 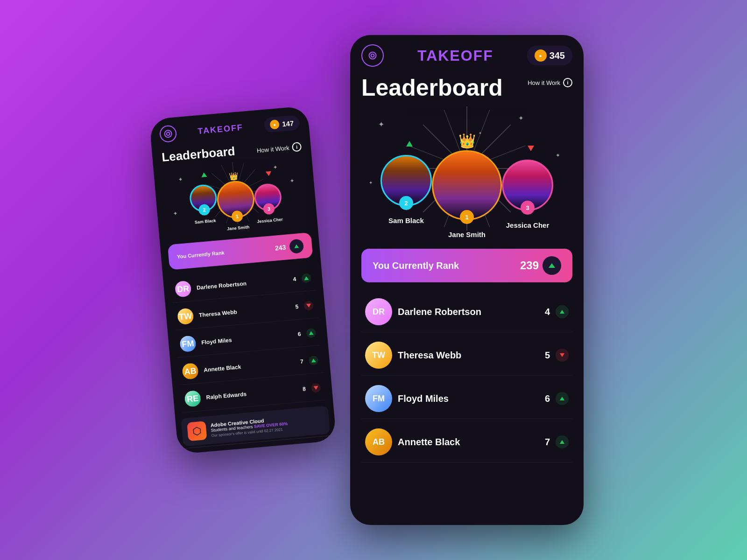 I want to click on rank-bar-label-small: You Currently Rank, so click(x=201, y=255).